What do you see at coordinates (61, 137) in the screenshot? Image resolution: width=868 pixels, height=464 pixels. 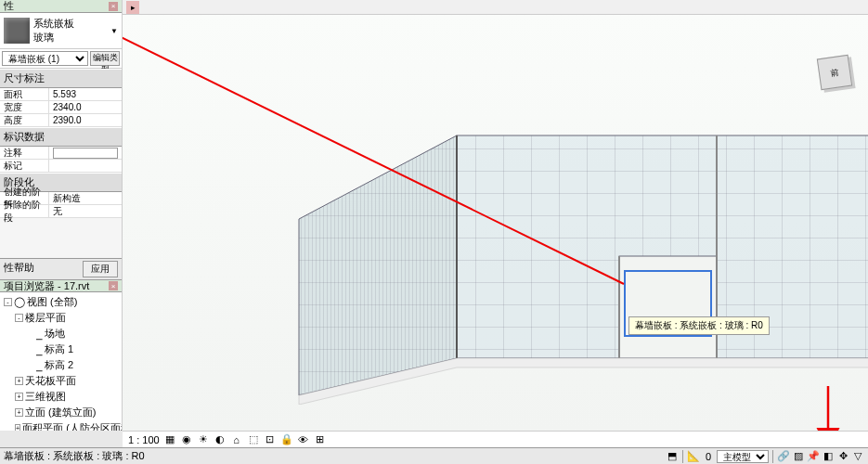 I see `section-identity: 标识数据` at bounding box center [61, 137].